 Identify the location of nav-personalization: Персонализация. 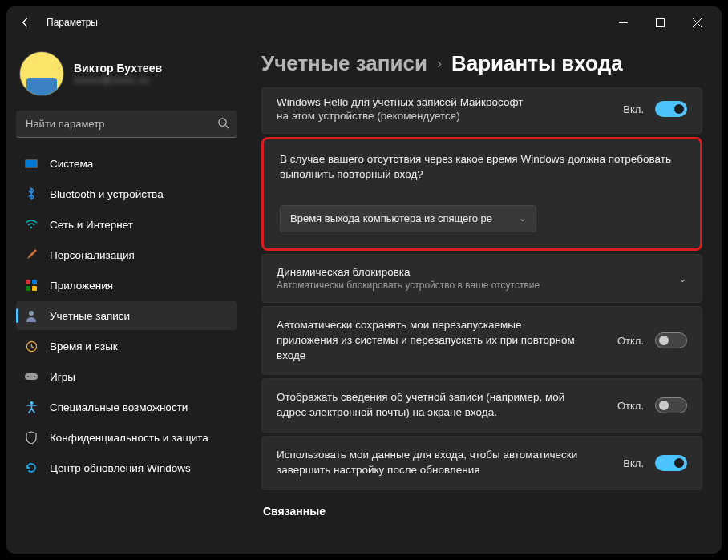
(127, 255).